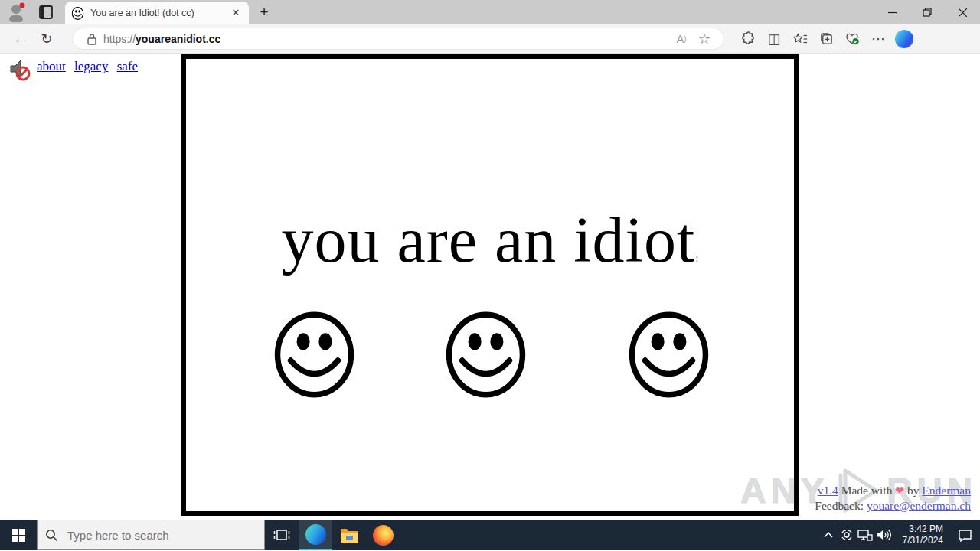  Describe the element at coordinates (847, 535) in the screenshot. I see `sandbox-agent-icon` at that location.